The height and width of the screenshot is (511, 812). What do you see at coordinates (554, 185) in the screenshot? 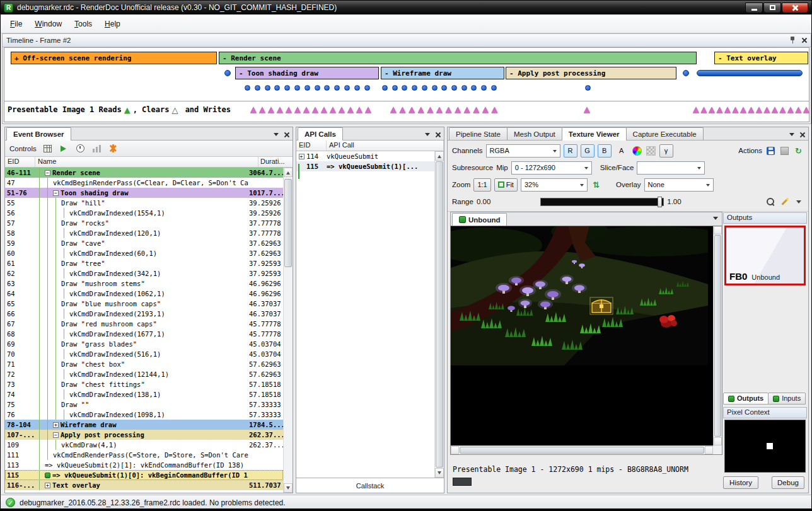
I see `zoom-select: 32%` at bounding box center [554, 185].